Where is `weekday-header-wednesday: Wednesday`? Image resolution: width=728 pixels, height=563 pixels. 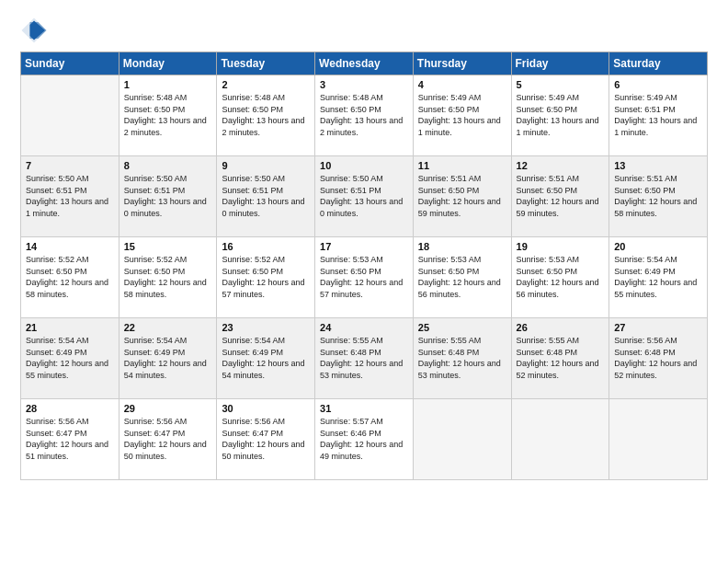
weekday-header-wednesday: Wednesday is located at coordinates (364, 64).